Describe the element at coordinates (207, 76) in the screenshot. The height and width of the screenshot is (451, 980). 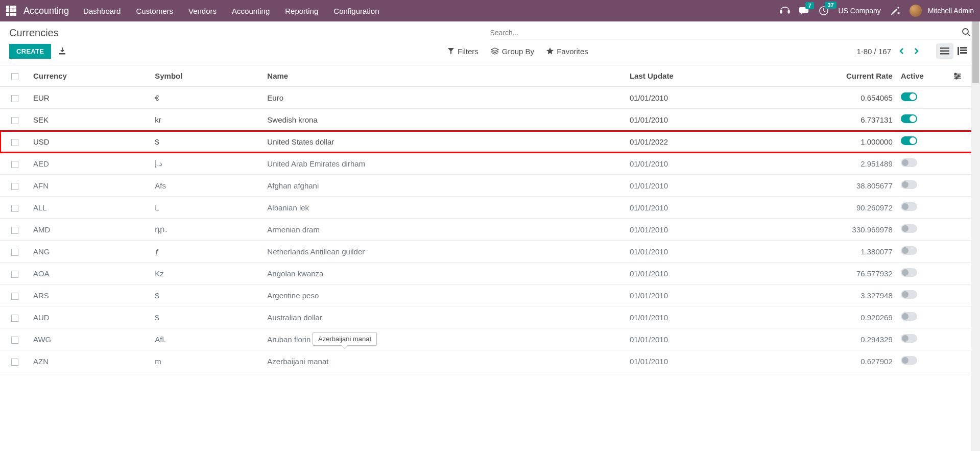
I see `column-header-symbol: Symbol` at that location.